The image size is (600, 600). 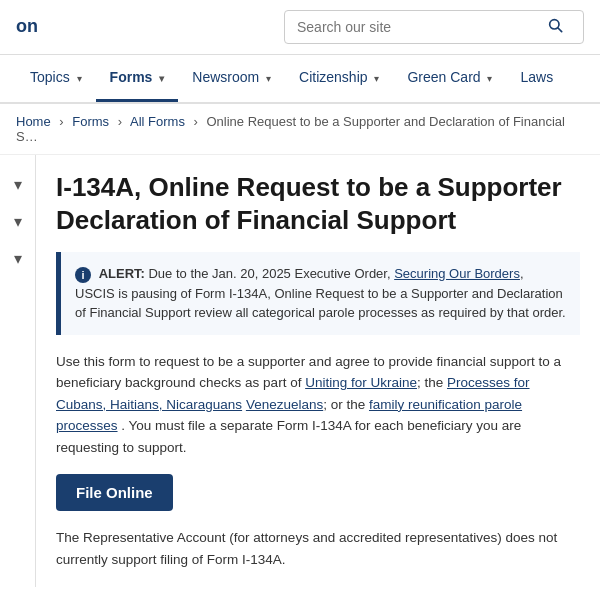 I want to click on sidebar-toggle-3: ▾, so click(x=18, y=258).